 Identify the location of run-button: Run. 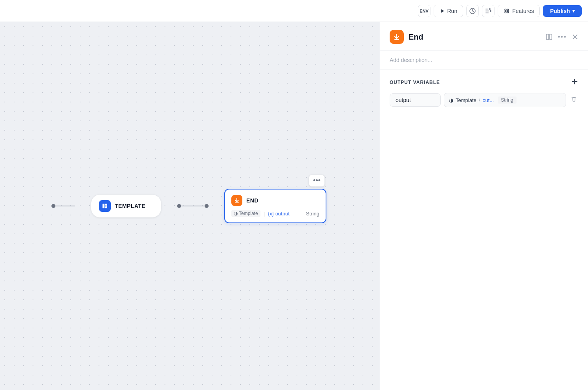
(449, 11).